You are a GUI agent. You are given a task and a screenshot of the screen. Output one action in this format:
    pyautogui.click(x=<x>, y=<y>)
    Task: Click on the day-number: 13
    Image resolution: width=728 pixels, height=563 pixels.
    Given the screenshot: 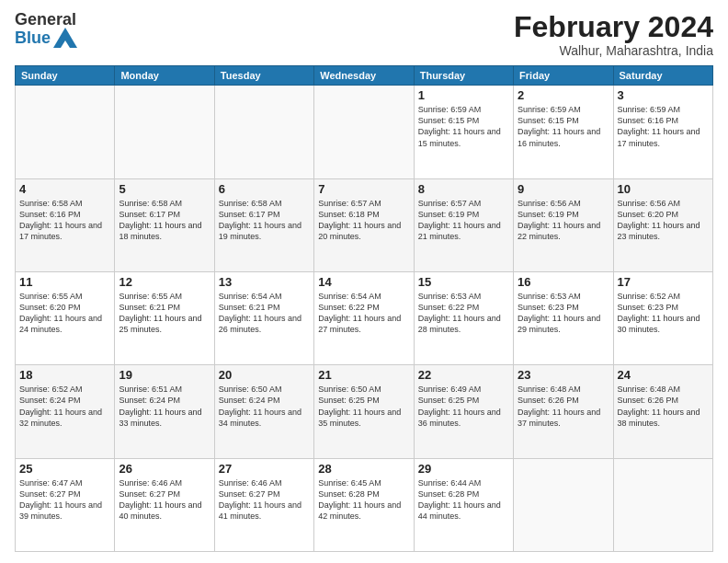 What is the action you would take?
    pyautogui.click(x=265, y=282)
    